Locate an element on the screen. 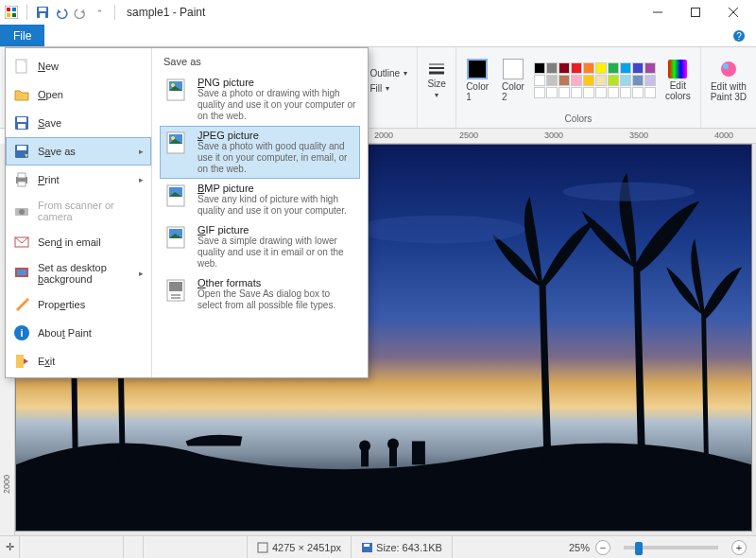 The image size is (756, 558). paint3d-button: Edit with Paint 3D is located at coordinates (729, 80).